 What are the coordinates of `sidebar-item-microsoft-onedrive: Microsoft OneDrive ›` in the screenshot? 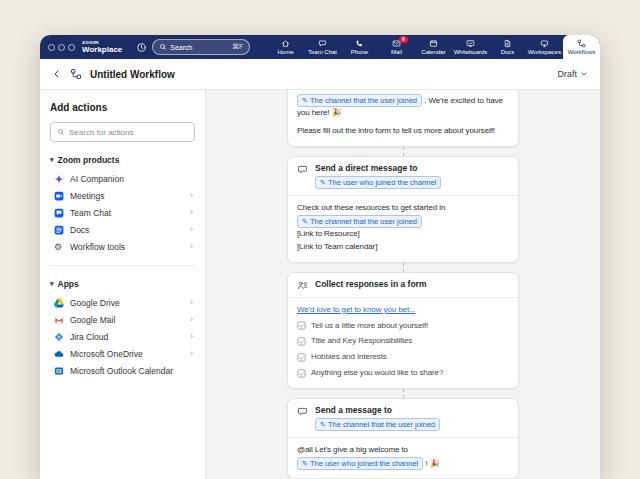 It's located at (122, 354).